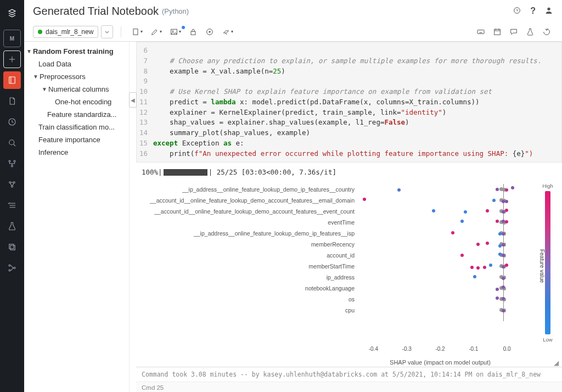 The width and height of the screenshot is (562, 392). Describe the element at coordinates (249, 244) in the screenshot. I see `feature-label: memberRecency` at that location.